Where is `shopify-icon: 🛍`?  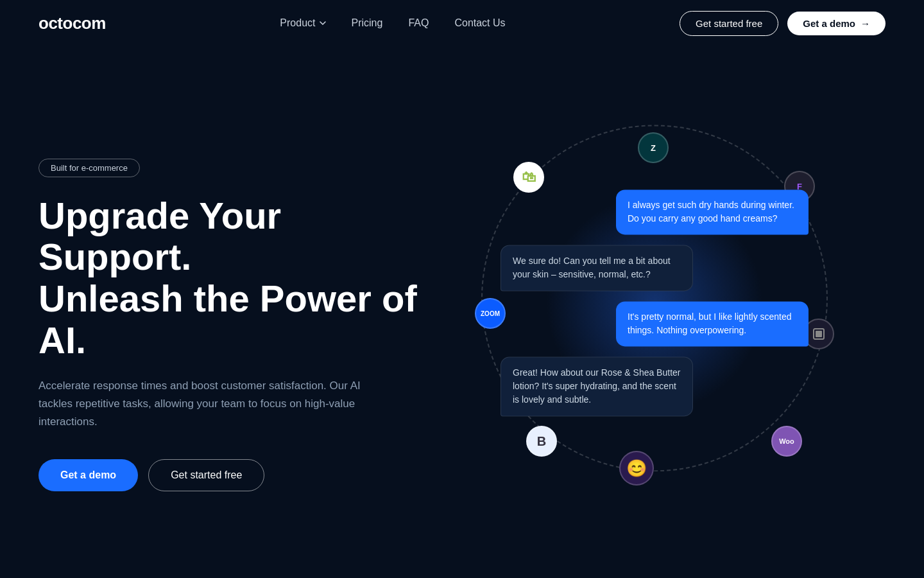
shopify-icon: 🛍 is located at coordinates (529, 177).